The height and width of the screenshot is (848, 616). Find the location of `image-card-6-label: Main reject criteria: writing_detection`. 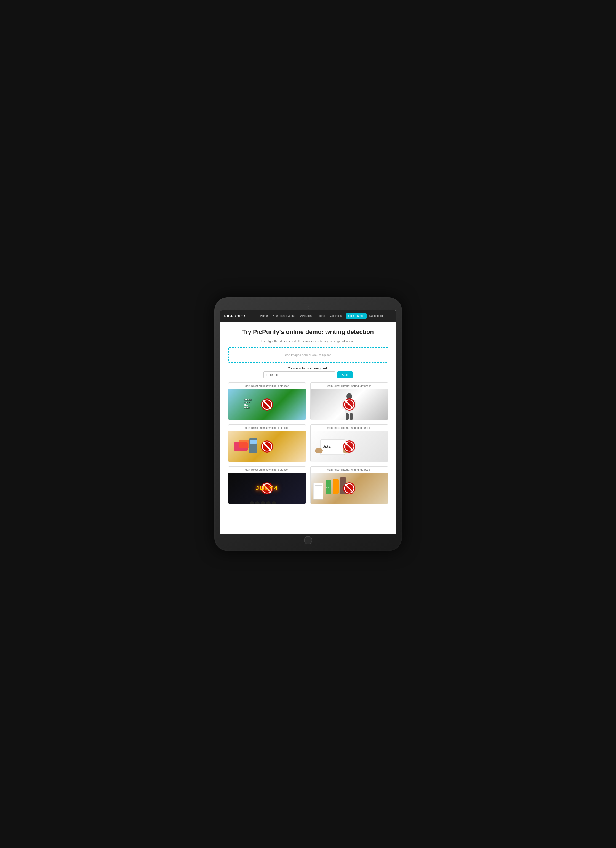

image-card-6-label: Main reject criteria: writing_detection is located at coordinates (349, 470).